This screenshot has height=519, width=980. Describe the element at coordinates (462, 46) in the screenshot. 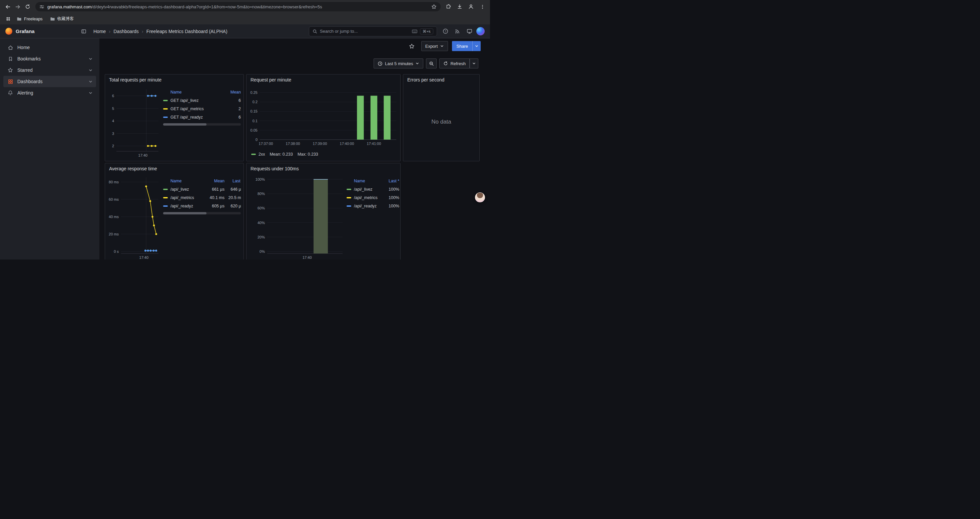

I see `share-button: Share` at that location.